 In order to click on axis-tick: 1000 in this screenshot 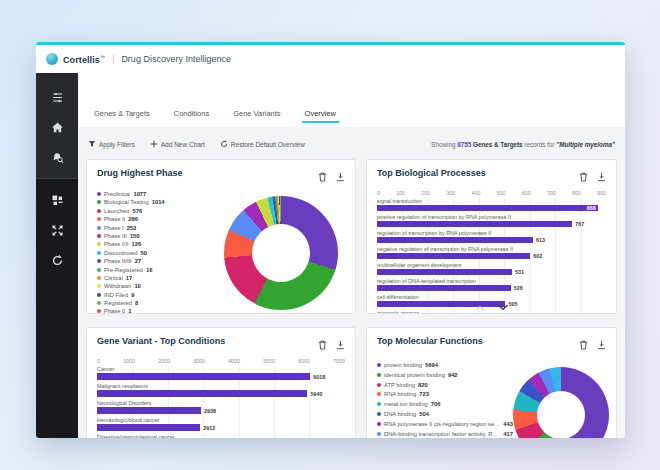, I will do `click(129, 361)`.